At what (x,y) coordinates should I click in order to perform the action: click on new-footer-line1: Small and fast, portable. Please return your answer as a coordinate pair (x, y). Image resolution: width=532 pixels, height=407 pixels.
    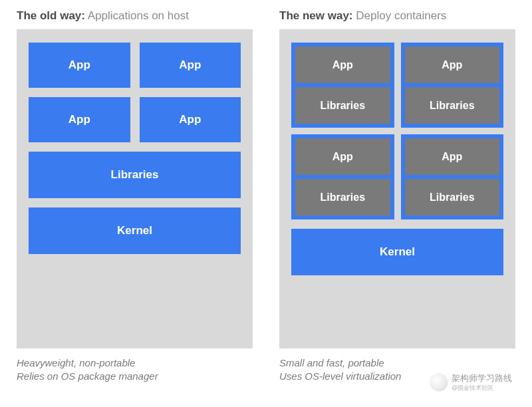
    Looking at the image, I should click on (398, 363).